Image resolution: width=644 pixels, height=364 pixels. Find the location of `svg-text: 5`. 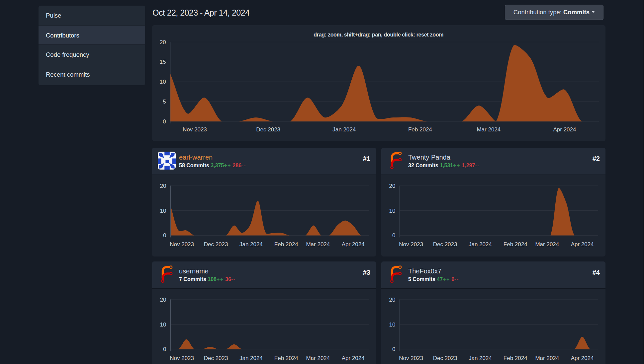

svg-text: 5 is located at coordinates (164, 102).